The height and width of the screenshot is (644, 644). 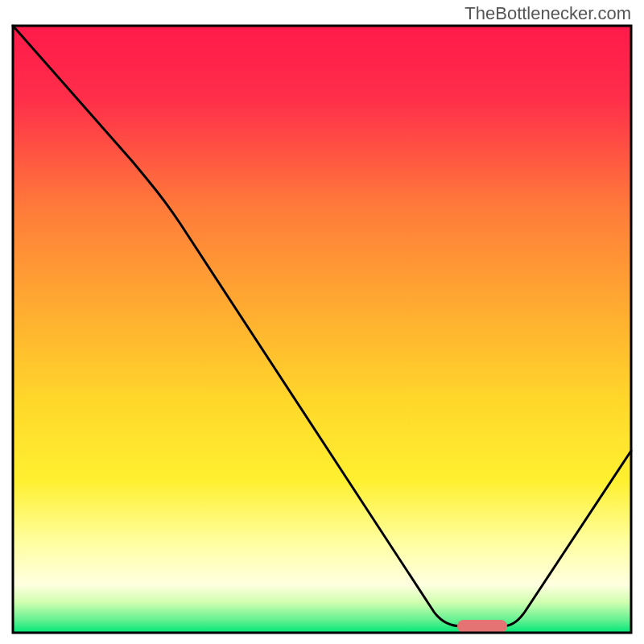 I want to click on watermark-text: TheBottlenecker.com, so click(x=547, y=14).